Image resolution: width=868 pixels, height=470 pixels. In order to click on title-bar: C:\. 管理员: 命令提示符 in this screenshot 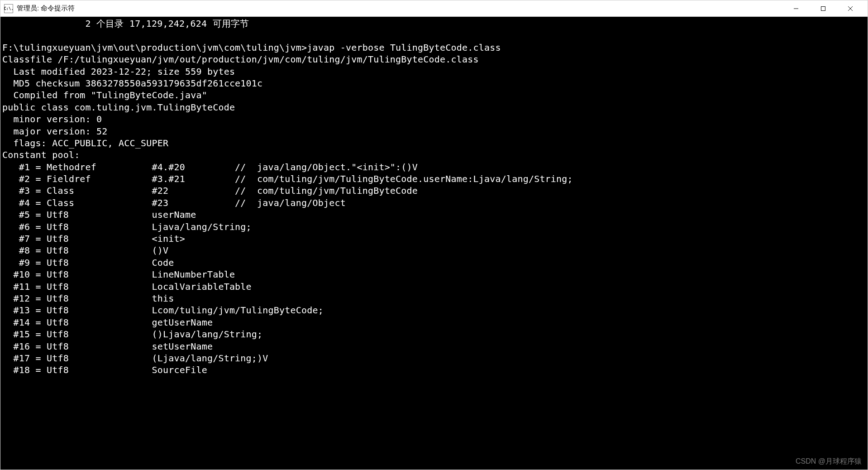, I will do `click(434, 9)`.